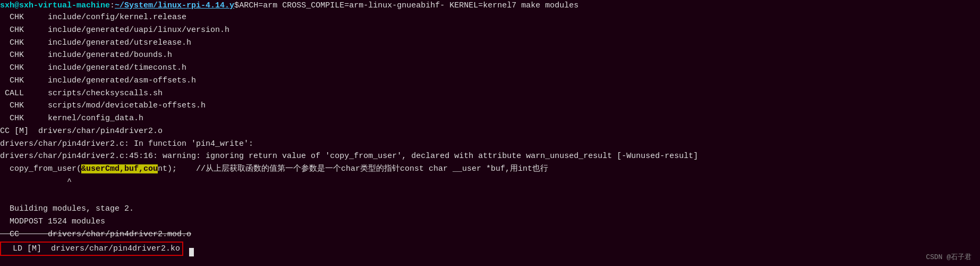  Describe the element at coordinates (490, 169) in the screenshot. I see `line-copy-from-user: copy_from_user(&userCmd,buf,count); //从上…` at that location.